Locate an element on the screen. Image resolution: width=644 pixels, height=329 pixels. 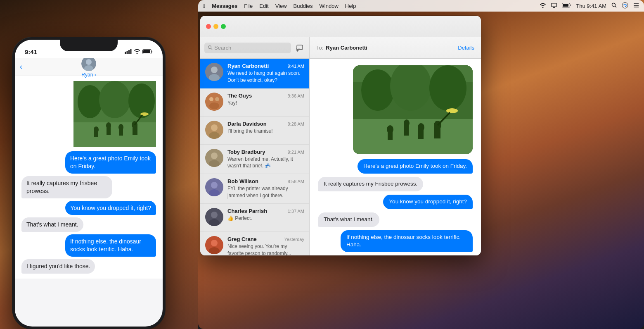
conversation-item-darla: Darla Davidson 9:28 AM I'll bring the ti… is located at coordinates (255, 131).